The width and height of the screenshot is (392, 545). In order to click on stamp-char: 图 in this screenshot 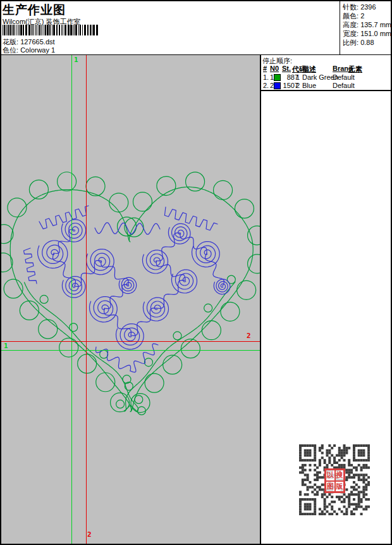, I will do `click(330, 487)`.